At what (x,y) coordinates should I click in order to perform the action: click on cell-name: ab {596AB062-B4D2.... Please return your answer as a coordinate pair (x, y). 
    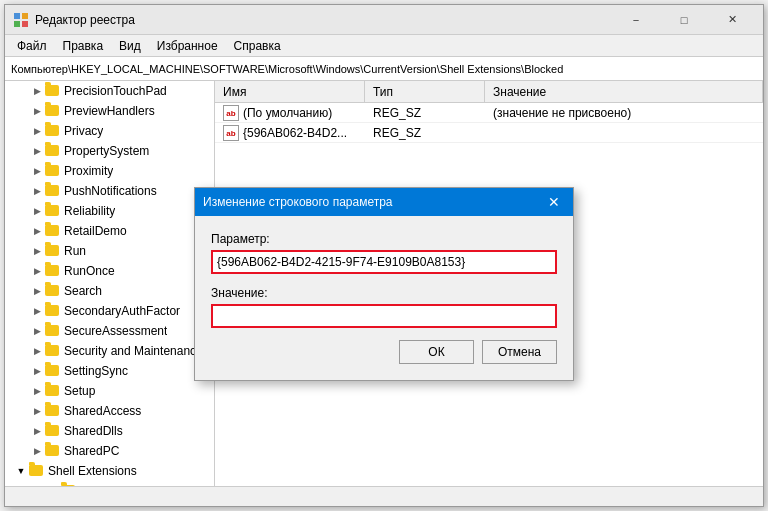
    Looking at the image, I should click on (290, 133).